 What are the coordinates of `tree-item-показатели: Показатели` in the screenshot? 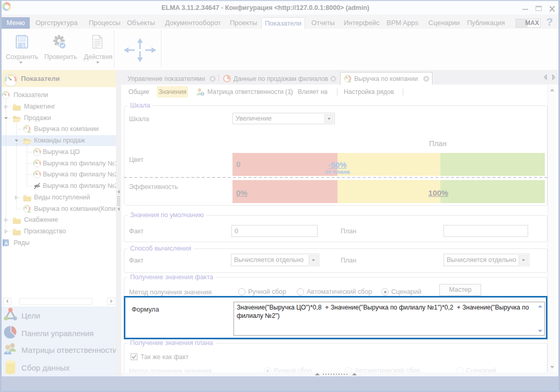 It's located at (59, 95).